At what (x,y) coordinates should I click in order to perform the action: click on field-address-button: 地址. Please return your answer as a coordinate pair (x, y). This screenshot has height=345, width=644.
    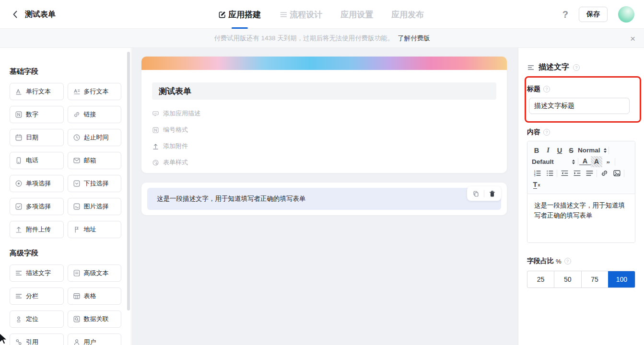
    Looking at the image, I should click on (95, 230).